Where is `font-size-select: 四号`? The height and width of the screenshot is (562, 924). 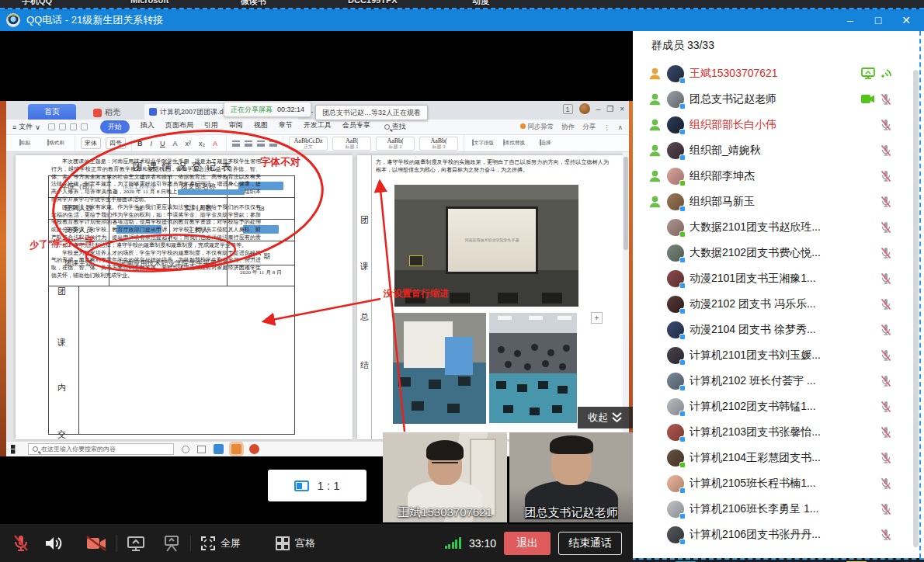 font-size-select: 四号 is located at coordinates (116, 143).